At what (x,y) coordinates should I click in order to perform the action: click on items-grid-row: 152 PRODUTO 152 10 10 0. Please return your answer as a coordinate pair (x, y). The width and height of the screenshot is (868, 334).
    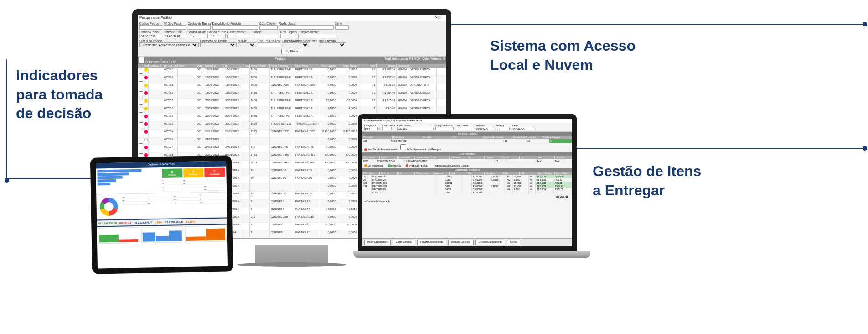
    Looking at the image, I should click on (467, 141).